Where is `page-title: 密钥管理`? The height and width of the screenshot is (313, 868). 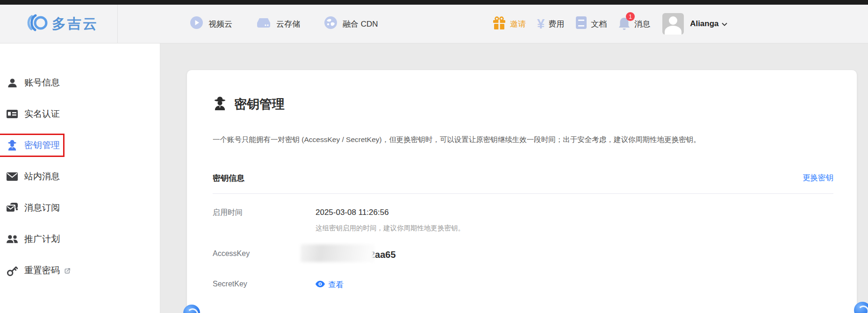 page-title: 密钥管理 is located at coordinates (259, 104).